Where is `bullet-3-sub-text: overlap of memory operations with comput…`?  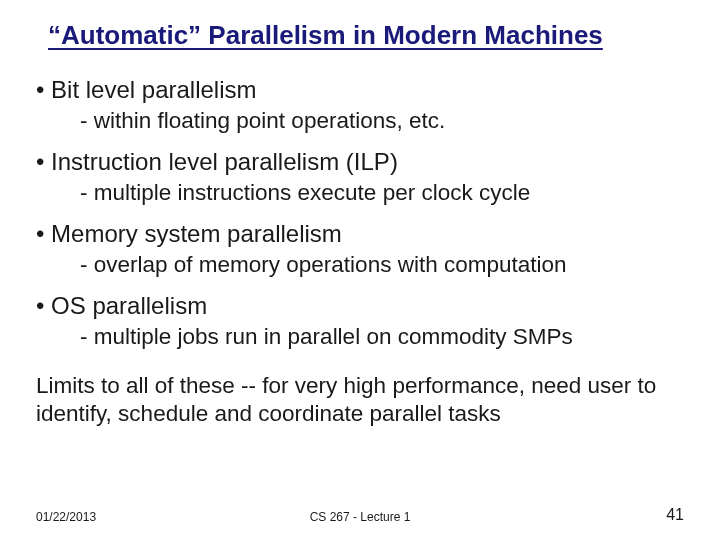
bullet-3-sub-text: overlap of memory operations with comput… is located at coordinates (330, 264).